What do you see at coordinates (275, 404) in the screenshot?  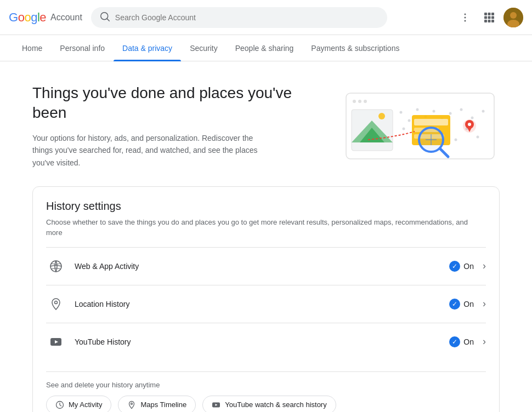 I see `youtube-watch-label: YouTube watch & search history` at bounding box center [275, 404].